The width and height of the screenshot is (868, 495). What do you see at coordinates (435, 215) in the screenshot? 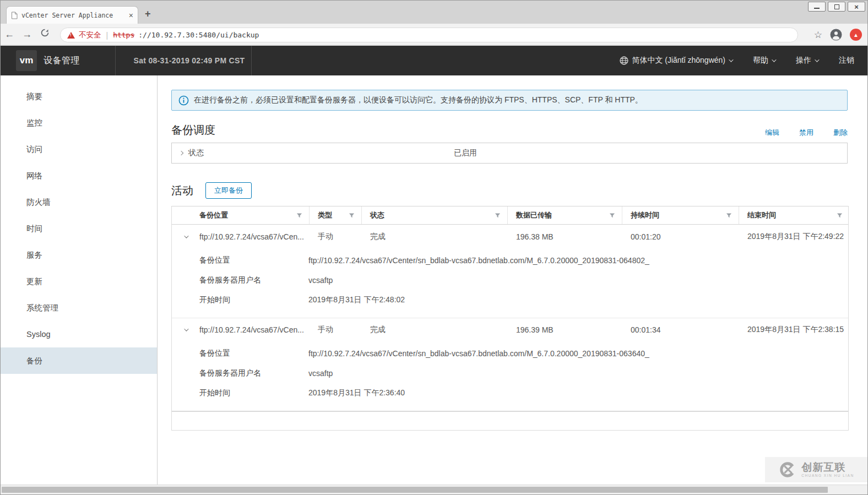
I see `column-header-status: 状态` at bounding box center [435, 215].